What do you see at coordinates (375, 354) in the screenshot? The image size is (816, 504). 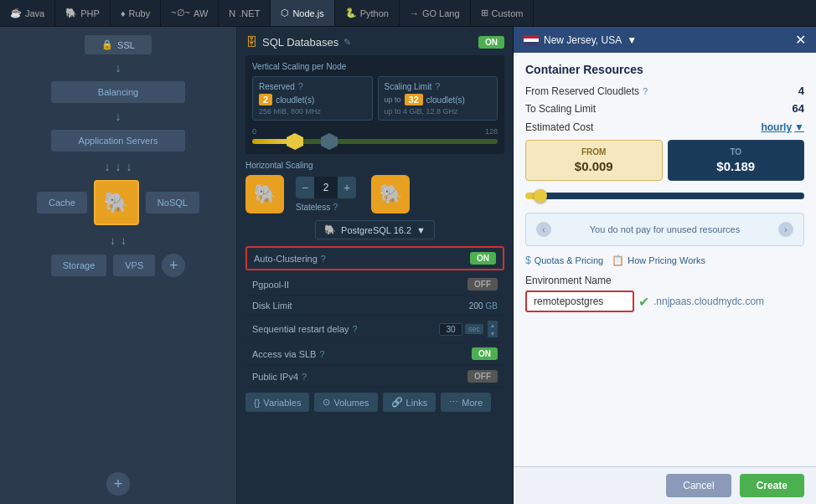 I see `slb-row: Access via SLB ? ON` at bounding box center [375, 354].